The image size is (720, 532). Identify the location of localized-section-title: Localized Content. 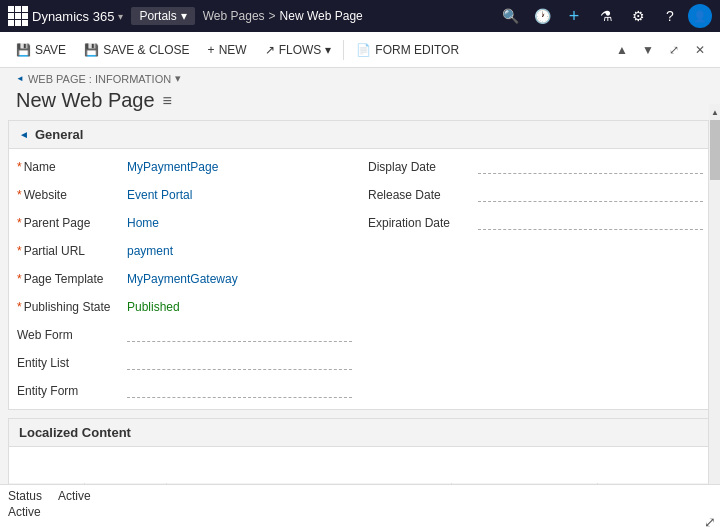
(75, 432).